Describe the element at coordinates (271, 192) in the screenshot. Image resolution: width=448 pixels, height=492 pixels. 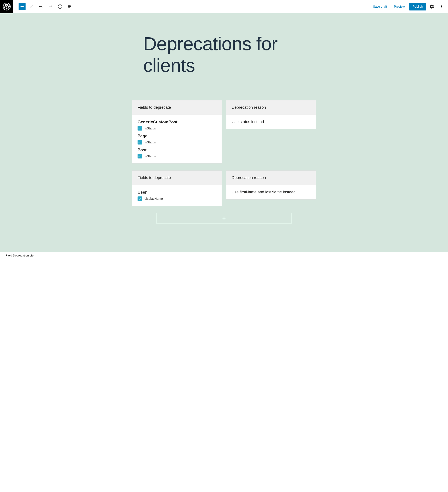
I see `card-body: Use firstName and lastName instead` at that location.